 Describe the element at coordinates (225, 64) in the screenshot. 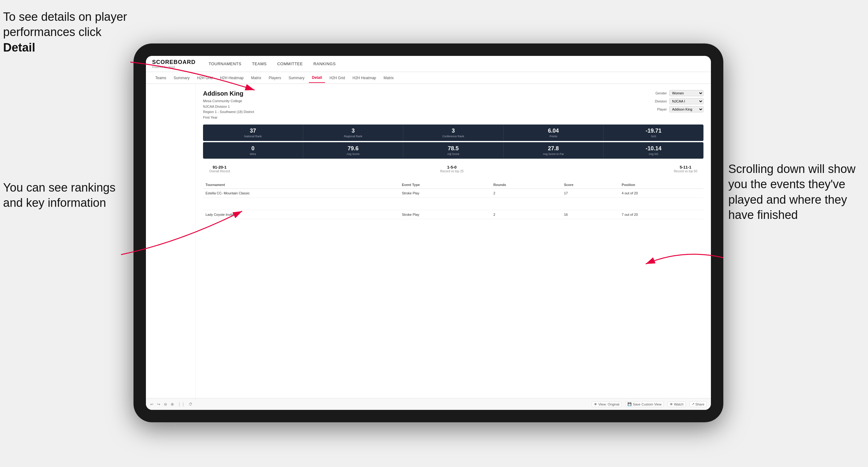

I see `nav-tournaments: TOURNAMENTS` at that location.